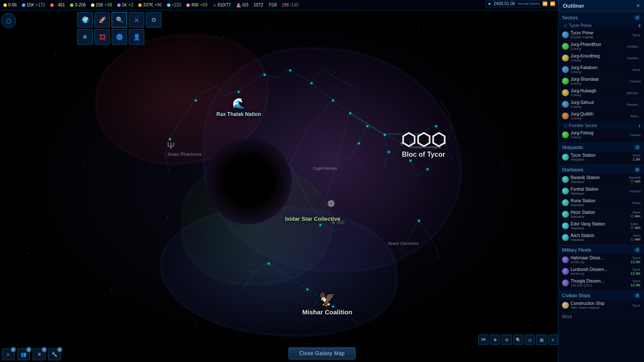 The height and width of the screenshot is (362, 644). I want to click on second-btn-4: 👤, so click(137, 37).